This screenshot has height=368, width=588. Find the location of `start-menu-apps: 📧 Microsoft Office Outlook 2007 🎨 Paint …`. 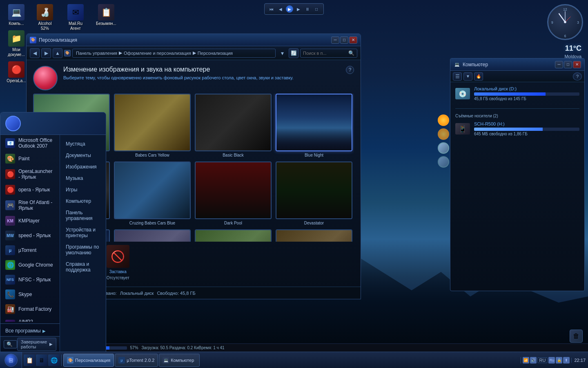

start-menu-apps: 📧 Microsoft Office Outlook 2007 🎨 Paint … is located at coordinates (30, 228).